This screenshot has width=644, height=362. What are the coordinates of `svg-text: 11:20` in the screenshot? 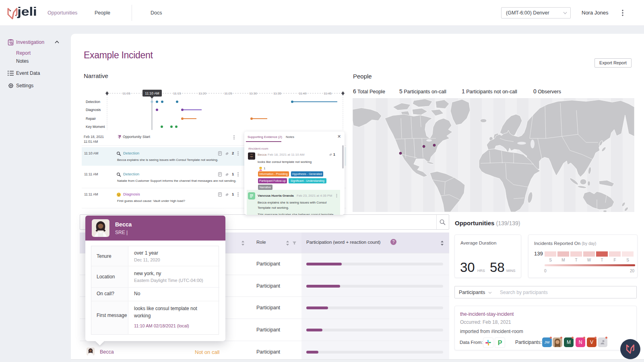 It's located at (202, 93).